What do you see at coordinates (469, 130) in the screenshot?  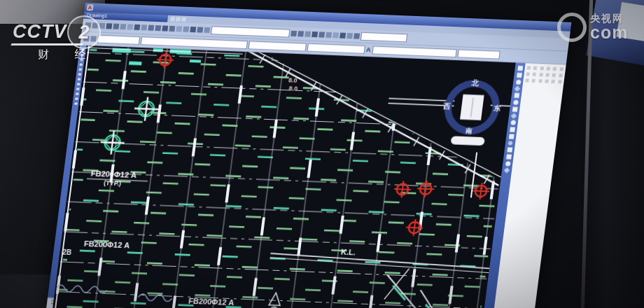 I see `compass-label-south: 南` at bounding box center [469, 130].